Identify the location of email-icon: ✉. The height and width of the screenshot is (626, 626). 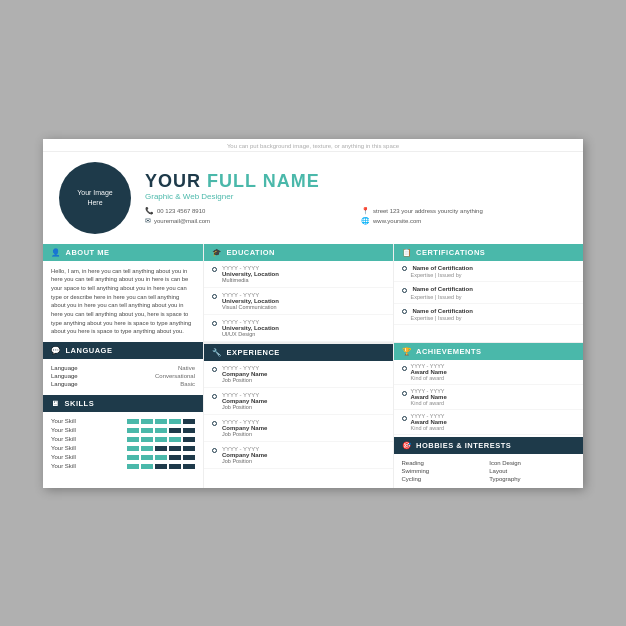
(148, 221).